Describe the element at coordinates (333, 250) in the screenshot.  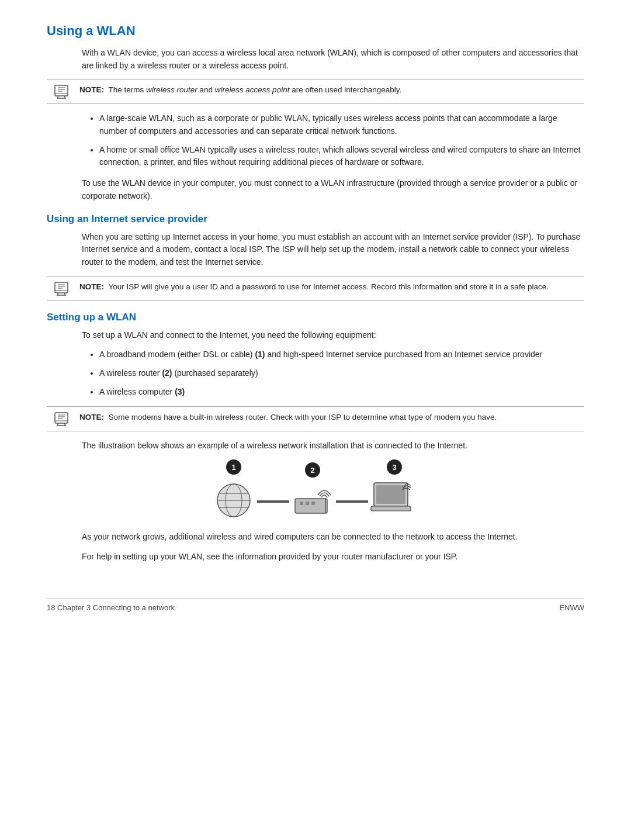
I see `isp-intro: When you are setting up Internet access …` at that location.